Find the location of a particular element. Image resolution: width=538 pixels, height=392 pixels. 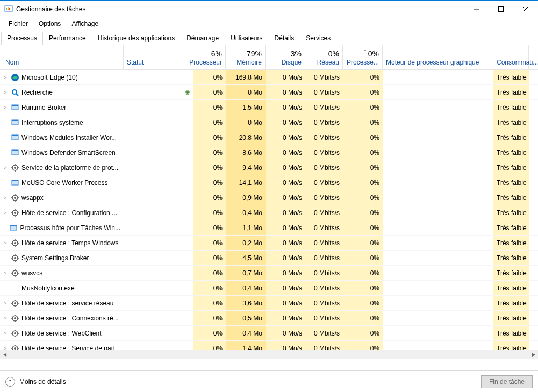

table-row: >Service de la plateforme de prot...0%9,… is located at coordinates (269, 168).